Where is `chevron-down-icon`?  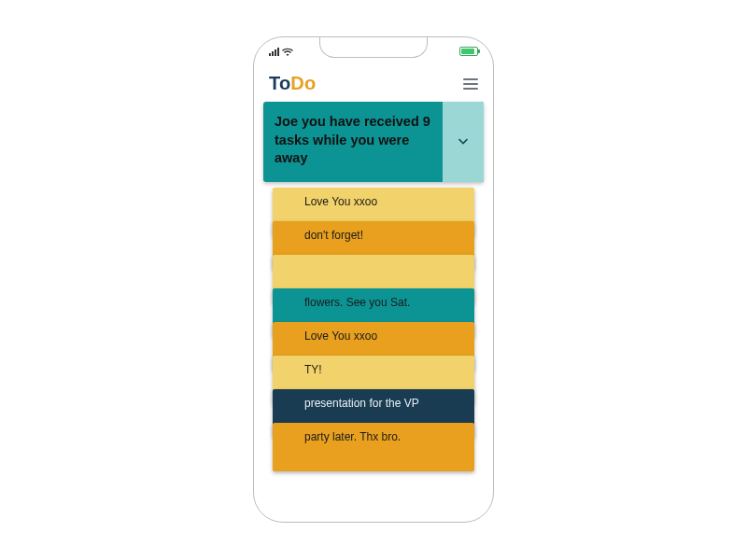
chevron-down-icon is located at coordinates (463, 142).